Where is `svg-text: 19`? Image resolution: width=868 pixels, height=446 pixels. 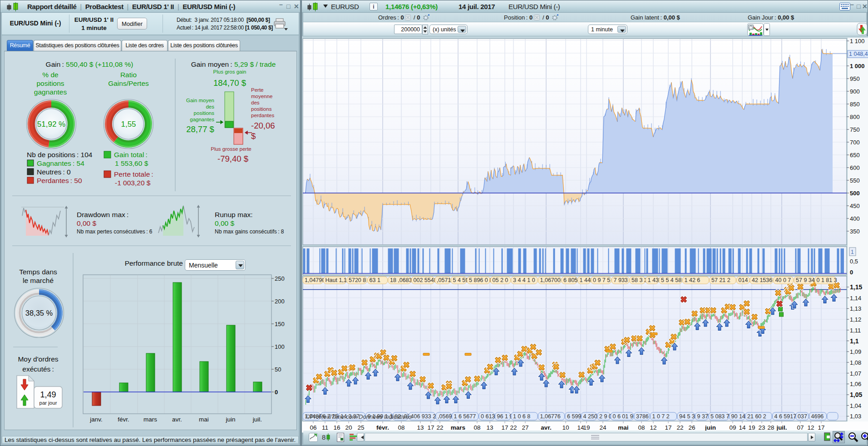 svg-text: 19 is located at coordinates (587, 428).